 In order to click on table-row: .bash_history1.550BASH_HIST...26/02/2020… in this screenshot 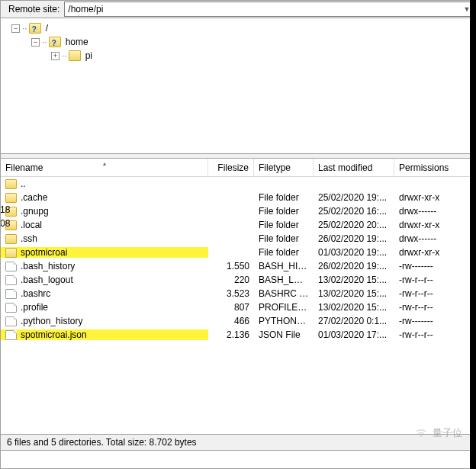, I will do `click(238, 266)`.